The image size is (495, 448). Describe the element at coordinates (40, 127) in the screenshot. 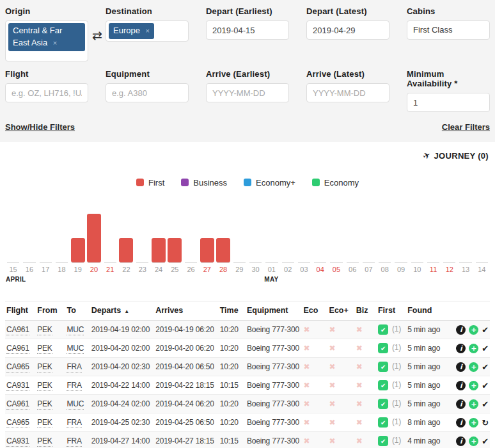

I see `show-hide-filters-link: Show/Hide Filters` at that location.